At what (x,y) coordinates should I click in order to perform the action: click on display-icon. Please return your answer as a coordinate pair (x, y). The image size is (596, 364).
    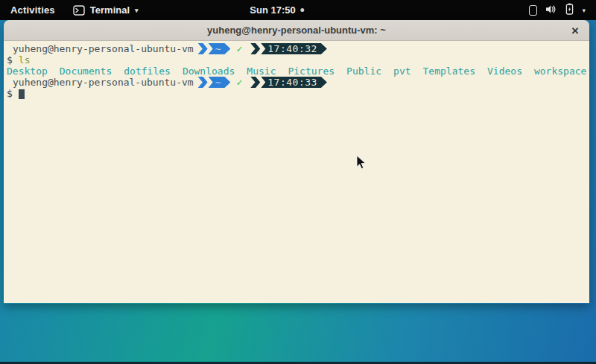
    Looking at the image, I should click on (533, 10).